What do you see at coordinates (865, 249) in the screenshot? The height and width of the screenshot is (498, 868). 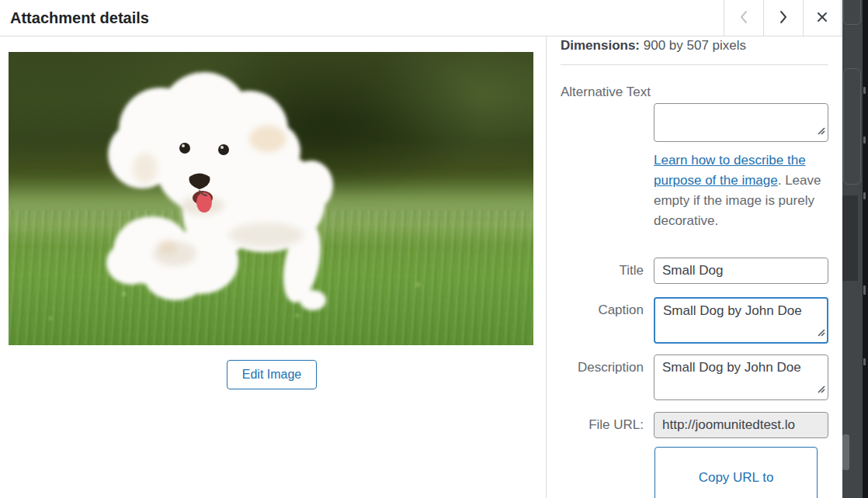 I see `backdrop-edge` at bounding box center [865, 249].